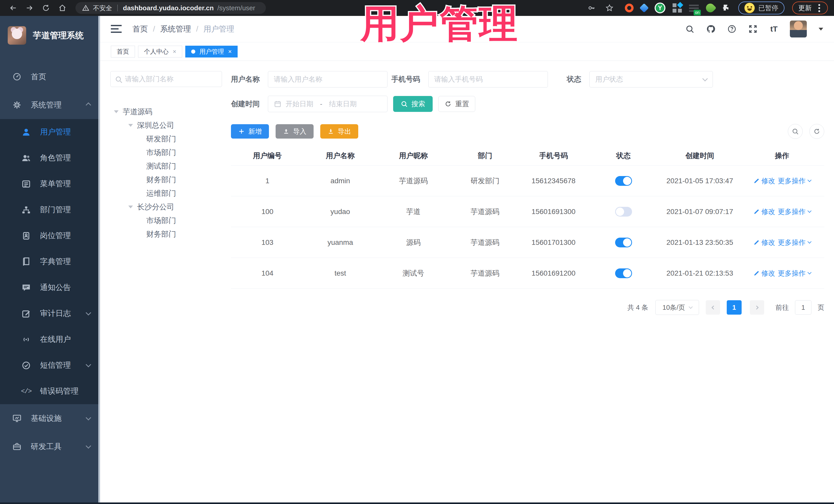 The height and width of the screenshot is (504, 834). Describe the element at coordinates (171, 79) in the screenshot. I see `department-search-input` at that location.